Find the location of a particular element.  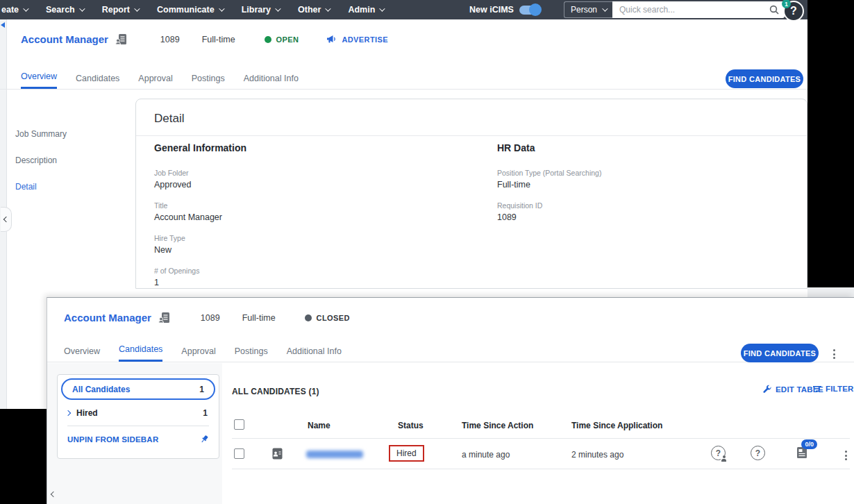

candidate-bins-panel: All Candidates 1 Hired 1 UNPIN FROM SIDE… is located at coordinates (138, 417).